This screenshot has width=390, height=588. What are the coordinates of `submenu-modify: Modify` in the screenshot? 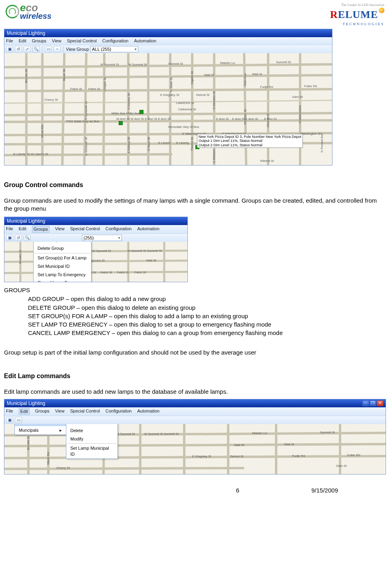 It's located at (92, 439).